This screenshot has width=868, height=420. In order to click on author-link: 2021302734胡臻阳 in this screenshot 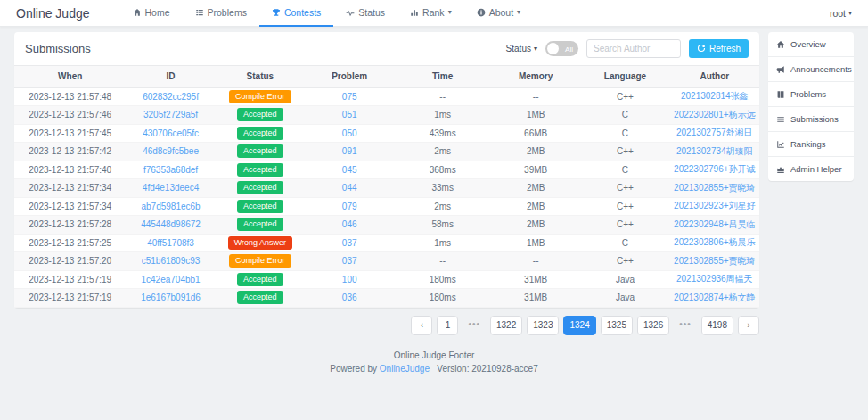, I will do `click(715, 152)`.